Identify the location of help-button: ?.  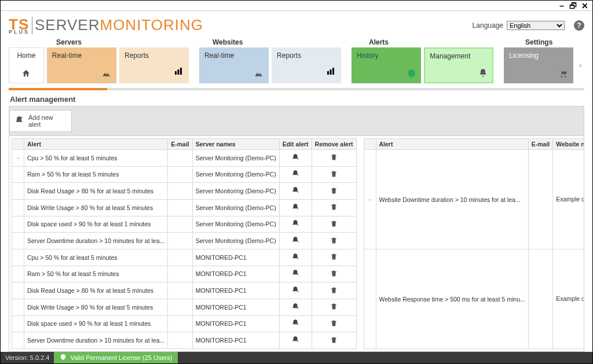
(579, 25).